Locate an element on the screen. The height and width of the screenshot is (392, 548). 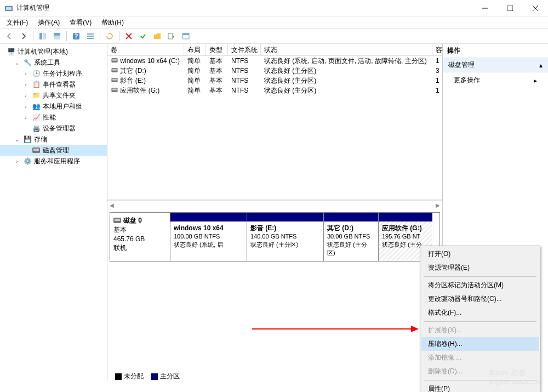
collapse-icon: ▴ is located at coordinates (541, 65).